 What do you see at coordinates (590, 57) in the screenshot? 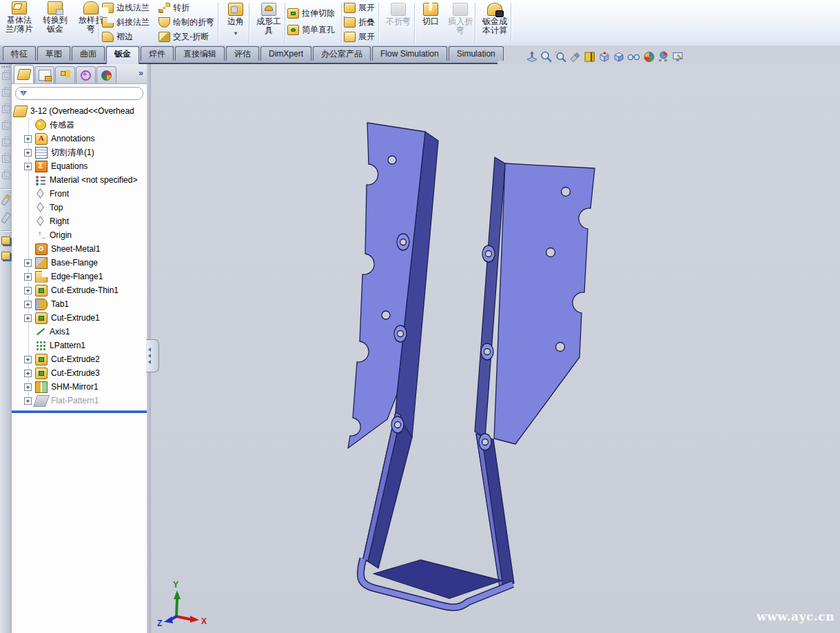
I see `section-view-icon` at bounding box center [590, 57].